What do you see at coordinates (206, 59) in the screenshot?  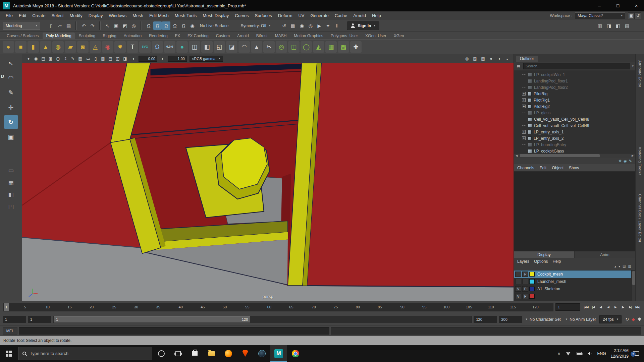 I see `view-transform-dropdown: sRGB gamma ▾` at bounding box center [206, 59].